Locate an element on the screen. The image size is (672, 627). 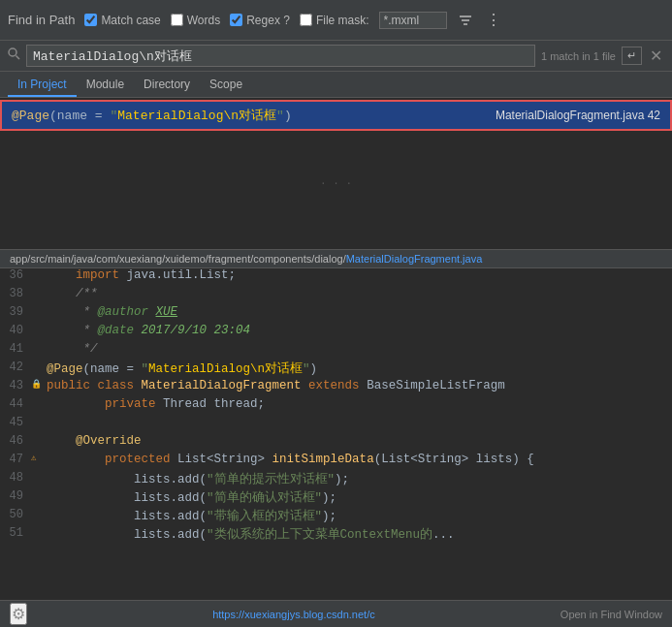
preview-file-name: MaterialDialogFragment.java is located at coordinates (415, 259).